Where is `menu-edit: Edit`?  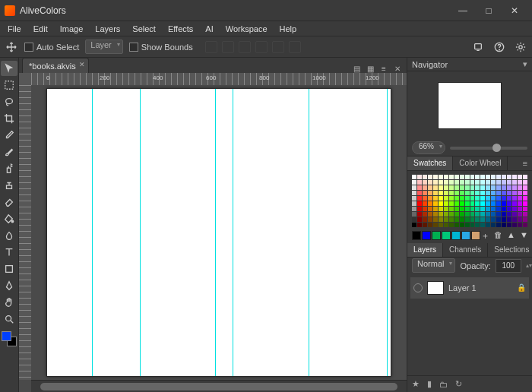
menu-edit: Edit is located at coordinates (41, 29).